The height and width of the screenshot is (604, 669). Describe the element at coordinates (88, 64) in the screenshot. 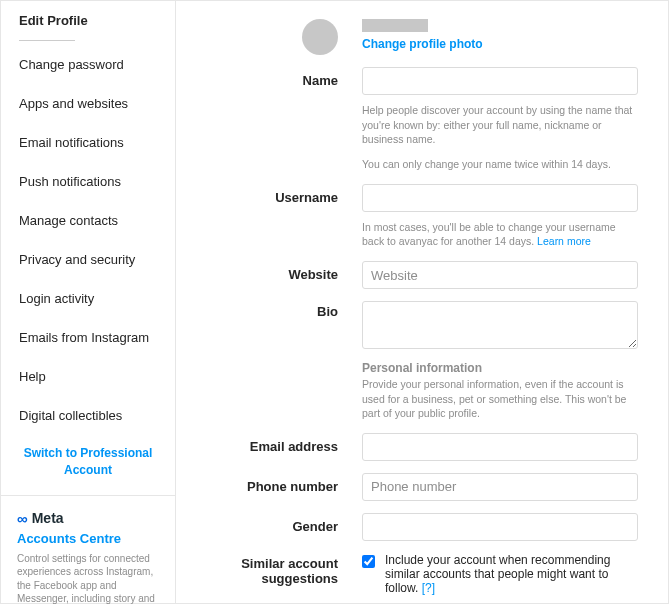

I see `nav-change-password: Change password` at that location.